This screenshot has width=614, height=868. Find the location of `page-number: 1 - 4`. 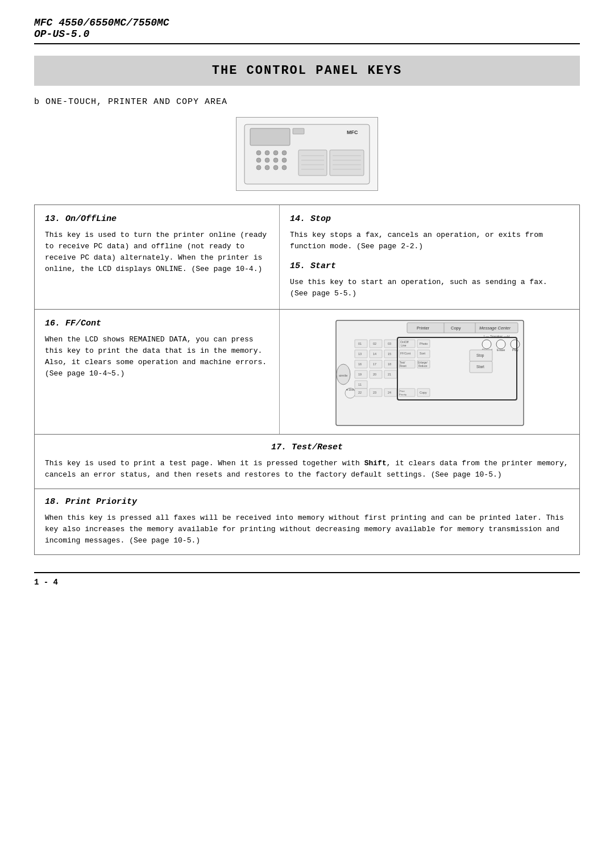

page-number: 1 - 4 is located at coordinates (46, 582).